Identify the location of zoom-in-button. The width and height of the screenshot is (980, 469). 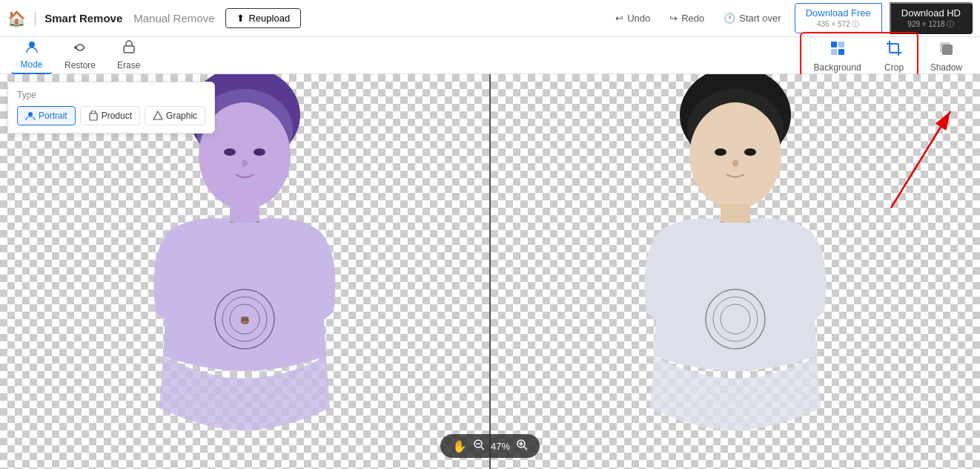
(522, 446).